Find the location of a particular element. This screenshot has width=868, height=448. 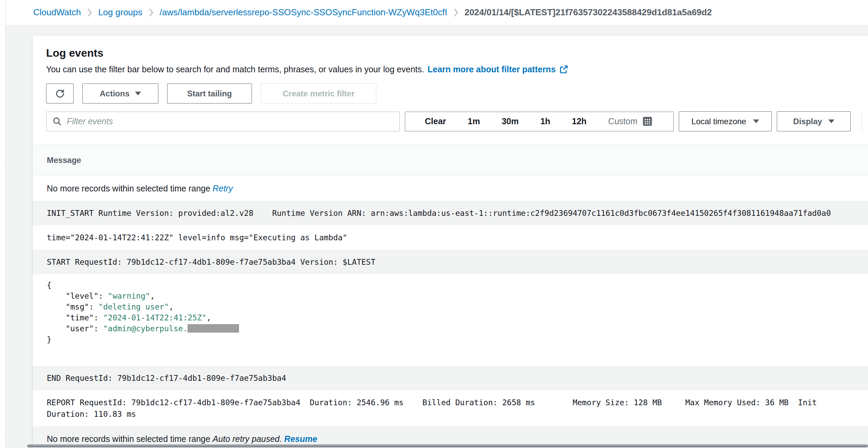

time-range-option-30m: 30m is located at coordinates (510, 122).